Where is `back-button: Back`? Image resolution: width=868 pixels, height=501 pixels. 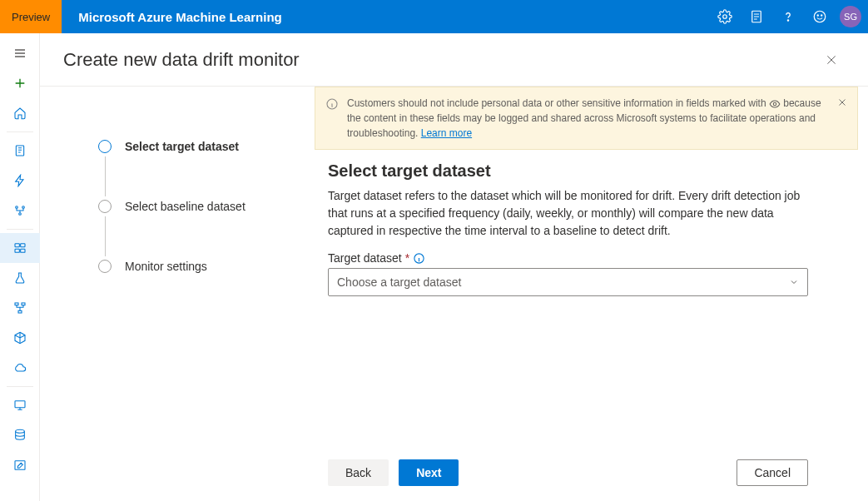
back-button: Back is located at coordinates (358, 473).